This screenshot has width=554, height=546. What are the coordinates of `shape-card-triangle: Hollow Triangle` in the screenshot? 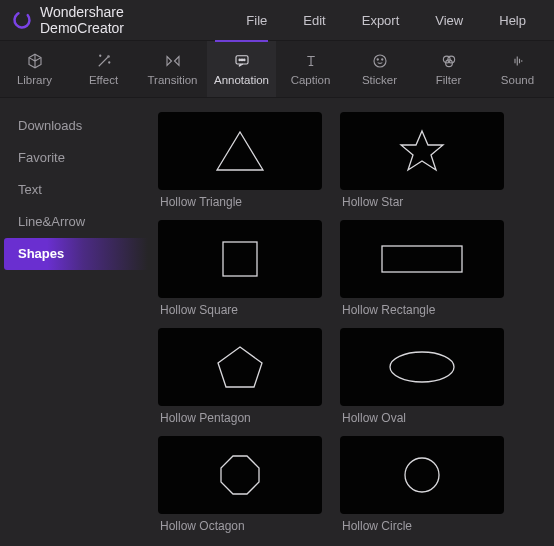 It's located at (240, 164).